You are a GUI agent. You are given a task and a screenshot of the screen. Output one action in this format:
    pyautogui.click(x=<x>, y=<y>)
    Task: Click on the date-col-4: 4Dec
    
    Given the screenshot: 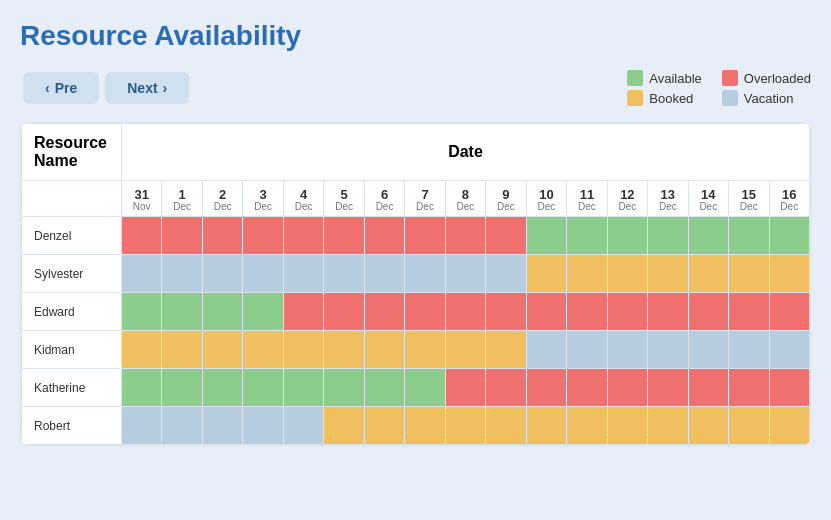 What is the action you would take?
    pyautogui.click(x=303, y=199)
    